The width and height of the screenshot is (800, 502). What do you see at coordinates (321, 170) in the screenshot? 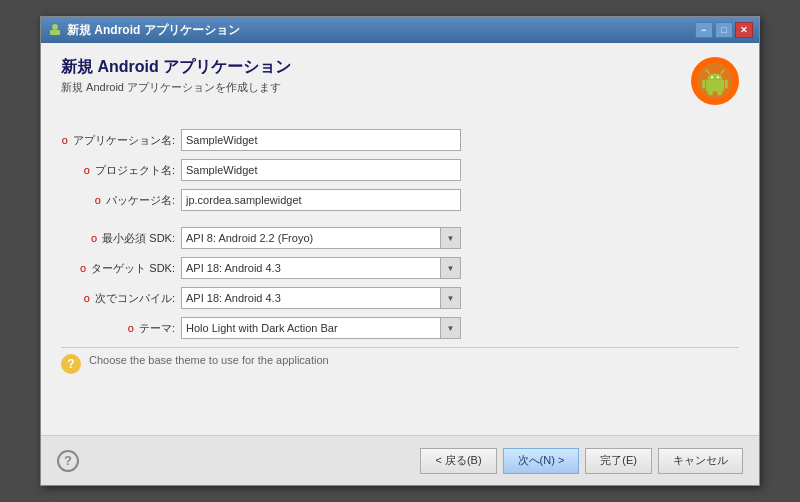
I see `project-name-input` at bounding box center [321, 170].